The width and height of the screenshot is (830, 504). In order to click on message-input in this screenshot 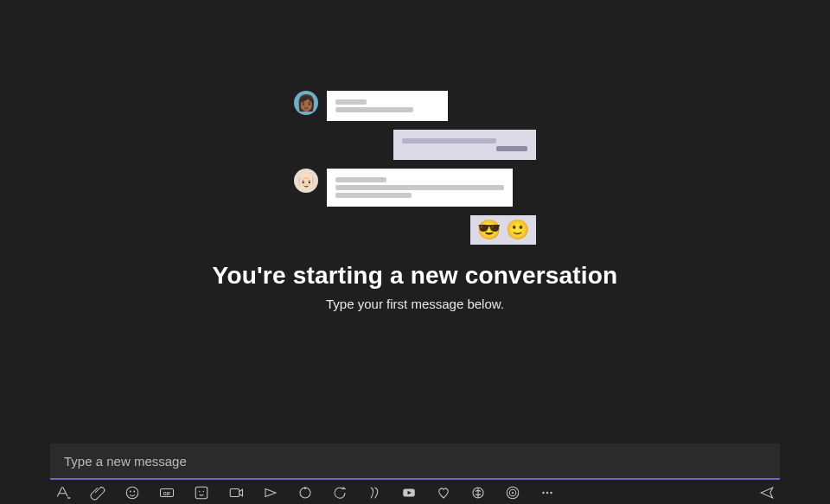, I will do `click(415, 462)`.